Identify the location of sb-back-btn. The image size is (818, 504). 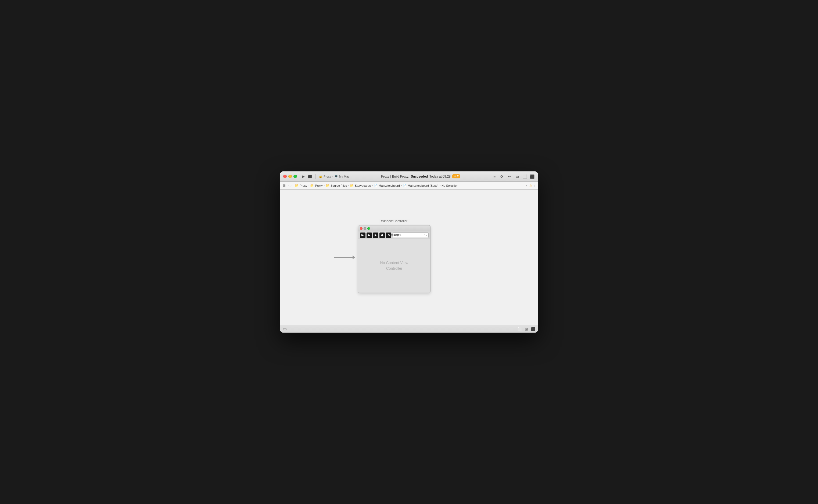
(363, 235).